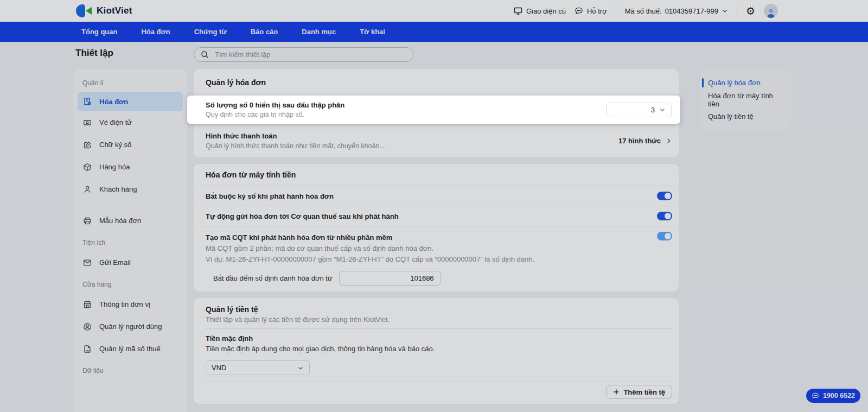 The width and height of the screenshot is (868, 412). I want to click on plus-icon, so click(616, 392).